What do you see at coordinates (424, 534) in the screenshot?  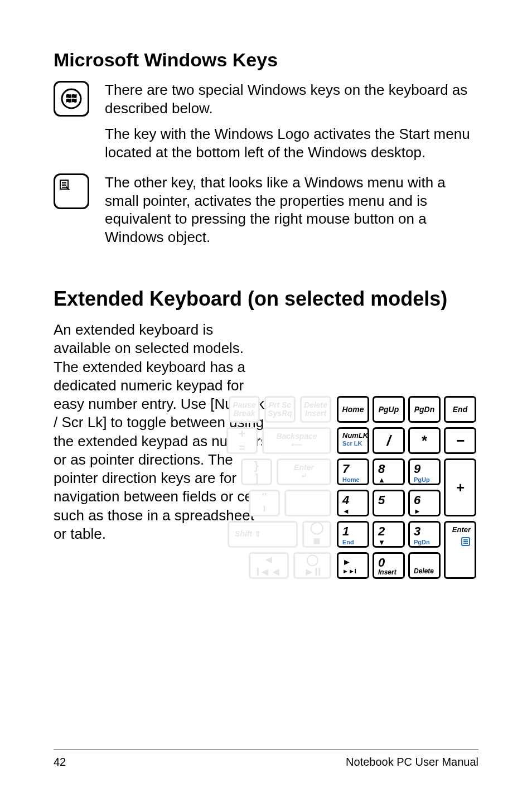 I see `numpad-key-3: 3PgDn` at bounding box center [424, 534].